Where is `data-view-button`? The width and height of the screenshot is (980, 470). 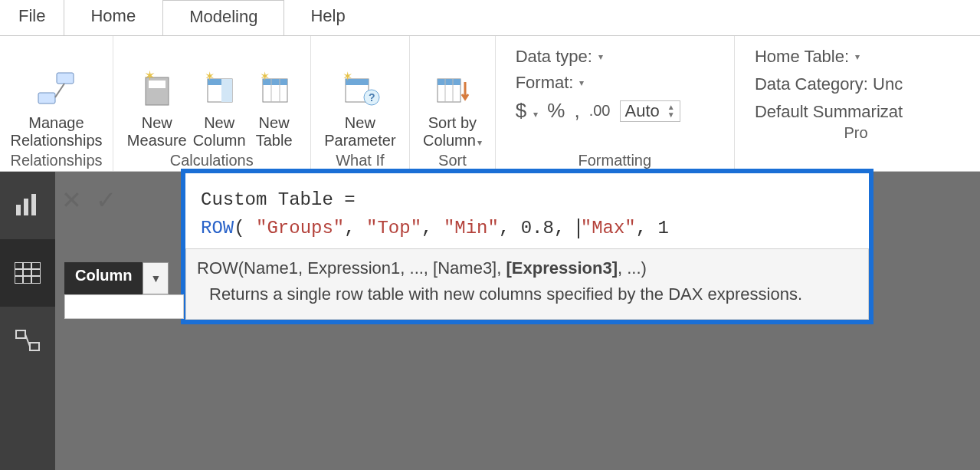
data-view-button is located at coordinates (28, 273).